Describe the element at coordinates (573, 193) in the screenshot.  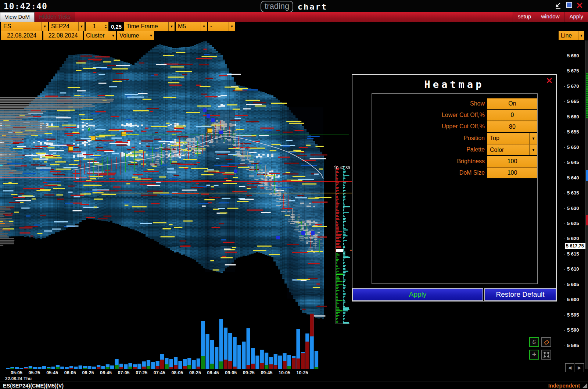
I see `price-tick-label: 5 635` at that location.